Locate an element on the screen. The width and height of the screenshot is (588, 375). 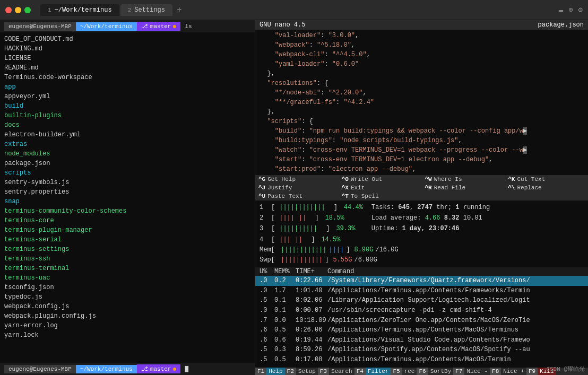
process-header: U% MEM% TIME+ Command is located at coordinates (421, 272).